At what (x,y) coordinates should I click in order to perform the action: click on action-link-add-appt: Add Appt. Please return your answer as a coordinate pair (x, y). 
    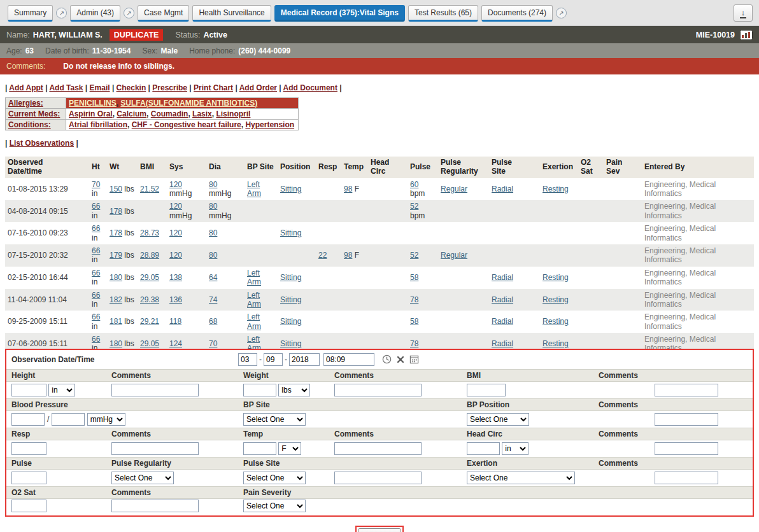
    Looking at the image, I should click on (26, 88).